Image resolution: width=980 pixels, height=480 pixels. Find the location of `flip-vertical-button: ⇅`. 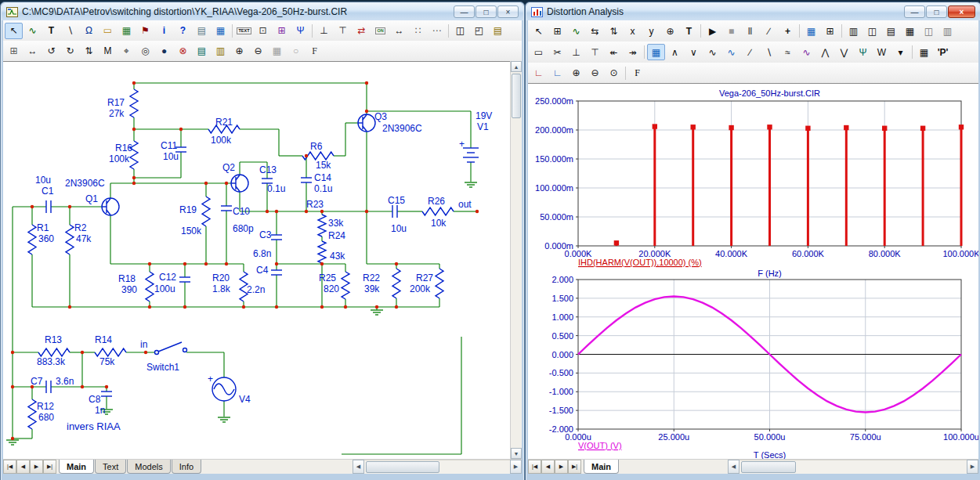

flip-vertical-button: ⇅ is located at coordinates (89, 52).